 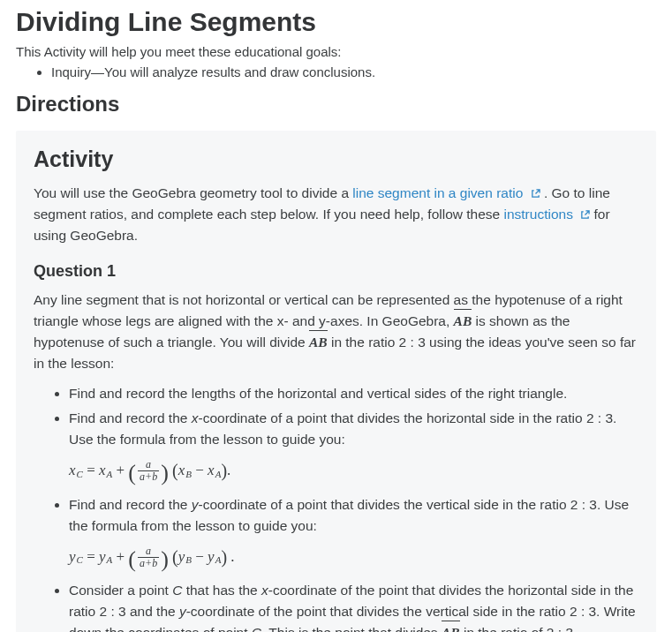 What do you see at coordinates (353, 531) in the screenshot?
I see `step-item: Find and record the y-coordinate of a po…` at bounding box center [353, 531].